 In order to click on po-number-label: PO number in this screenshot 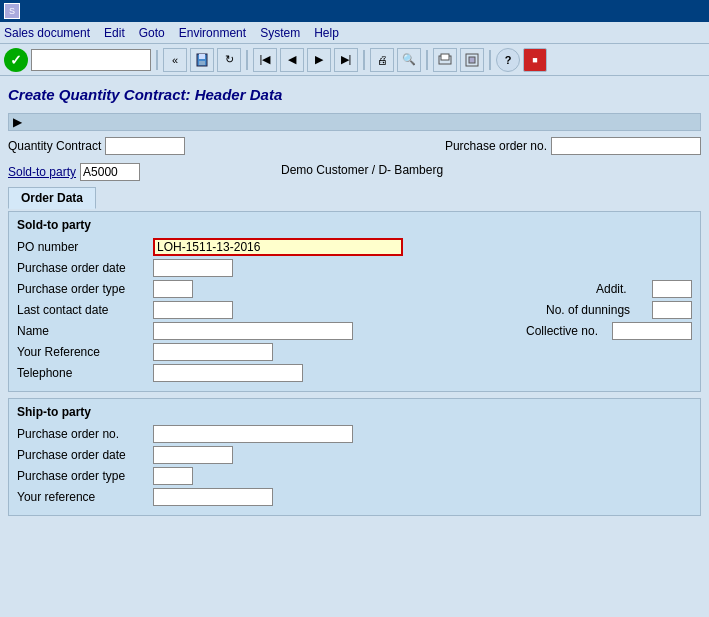, I will do `click(82, 247)`.